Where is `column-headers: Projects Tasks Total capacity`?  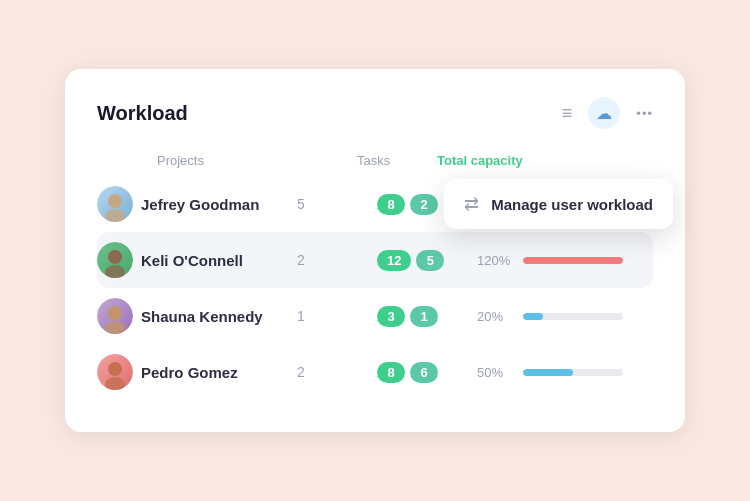 column-headers: Projects Tasks Total capacity is located at coordinates (375, 164).